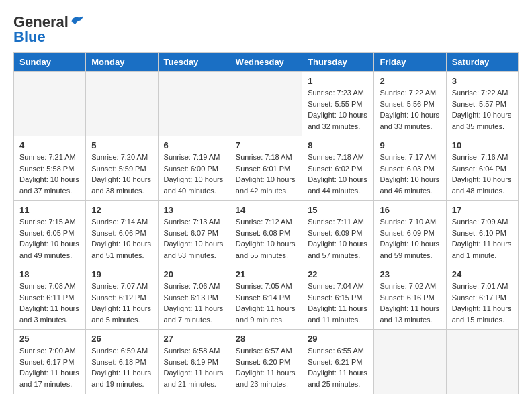 The image size is (532, 411). What do you see at coordinates (482, 238) in the screenshot?
I see `day-info: Sunrise: 7:09 AM Sunset: 6:10 PM Dayligh…` at bounding box center [482, 238].